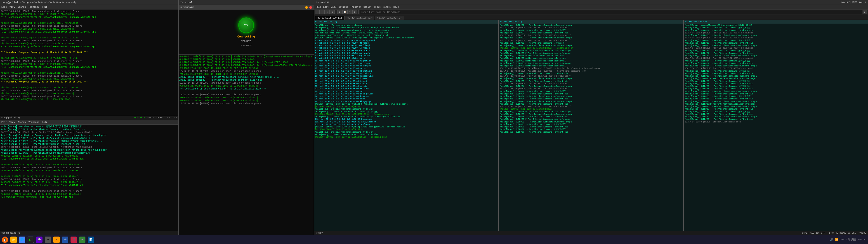 This screenshot has height=244, width=868. What do you see at coordinates (611, 12) in the screenshot?
I see `address-bar-input` at bounding box center [611, 12].